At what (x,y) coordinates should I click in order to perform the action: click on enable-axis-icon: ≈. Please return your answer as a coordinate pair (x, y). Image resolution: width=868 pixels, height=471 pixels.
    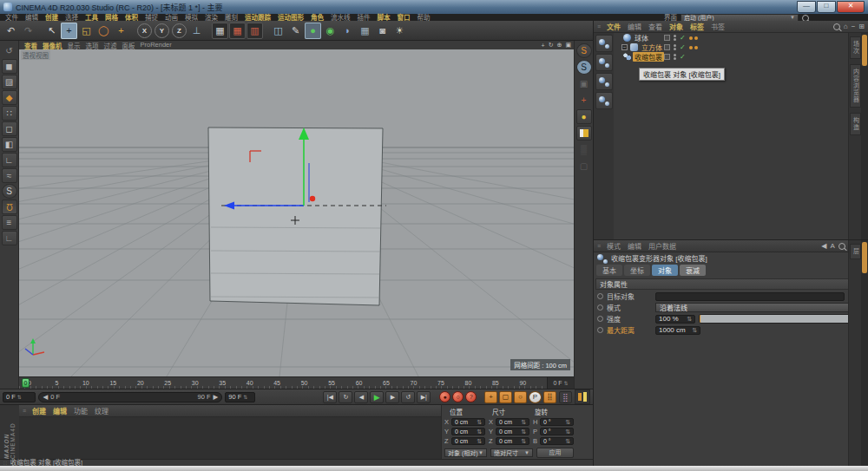
    Looking at the image, I should click on (10, 175).